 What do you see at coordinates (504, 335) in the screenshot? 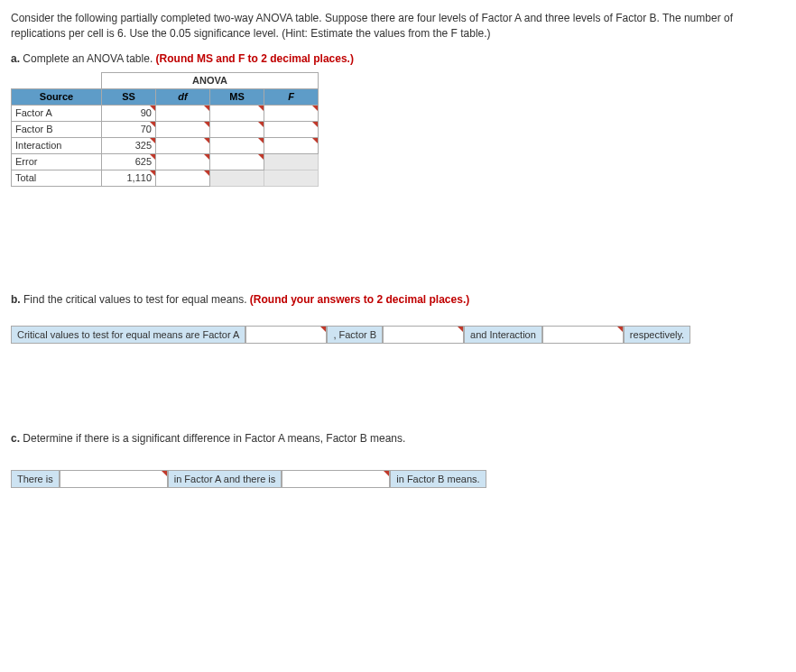
I see `crit-interaction-label: and Interaction` at bounding box center [504, 335].